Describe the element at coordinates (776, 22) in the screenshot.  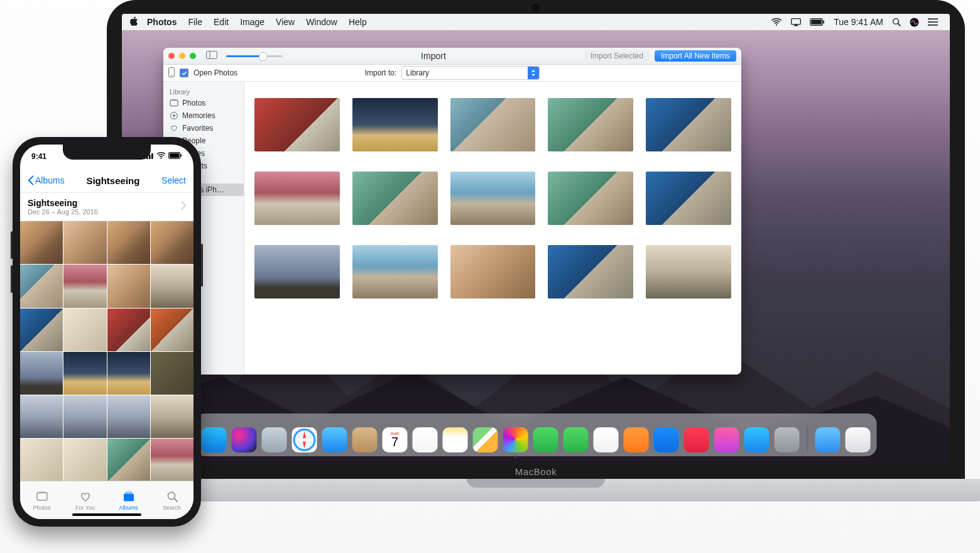
I see `wifi-icon` at that location.